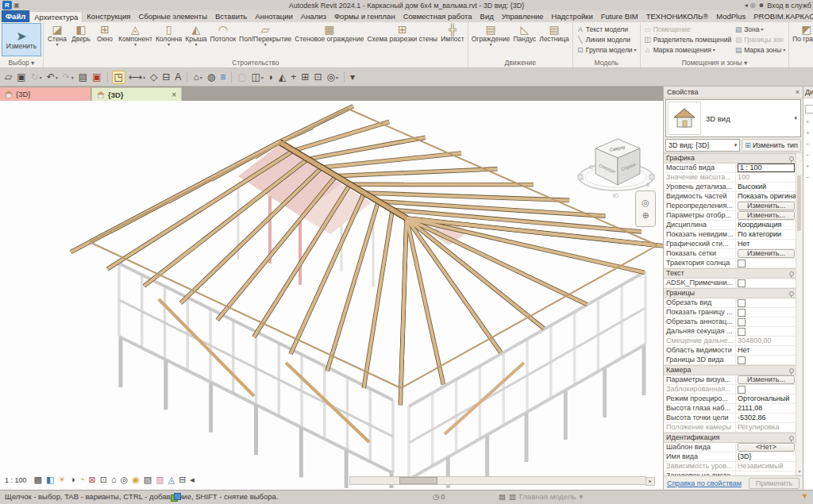 This screenshot has width=813, height=504. What do you see at coordinates (8, 78) in the screenshot?
I see `qat-icon: ▱` at bounding box center [8, 78].